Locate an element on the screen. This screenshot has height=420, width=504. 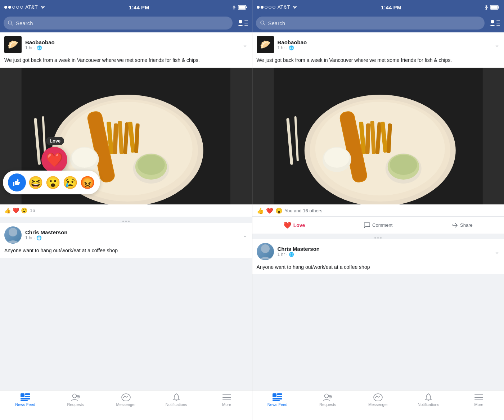
post1-chevron-right: ⌄ is located at coordinates (497, 45).